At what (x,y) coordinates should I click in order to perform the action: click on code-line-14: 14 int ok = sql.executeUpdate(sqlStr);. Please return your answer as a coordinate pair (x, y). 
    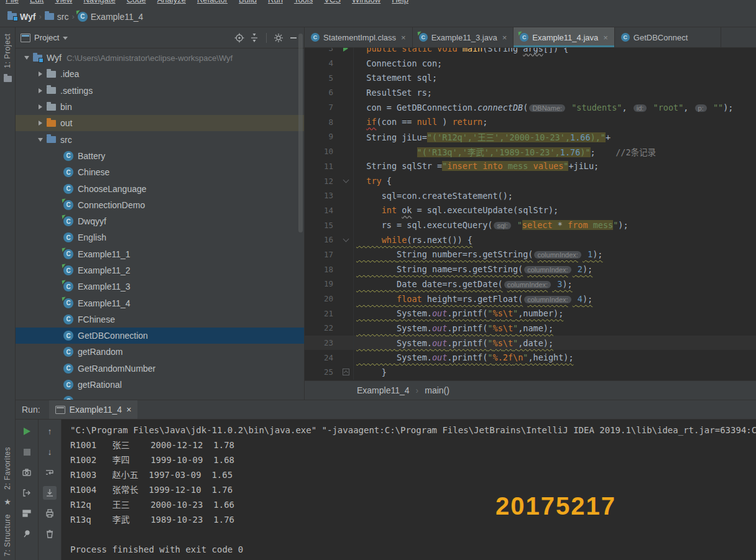
    Looking at the image, I should click on (530, 211).